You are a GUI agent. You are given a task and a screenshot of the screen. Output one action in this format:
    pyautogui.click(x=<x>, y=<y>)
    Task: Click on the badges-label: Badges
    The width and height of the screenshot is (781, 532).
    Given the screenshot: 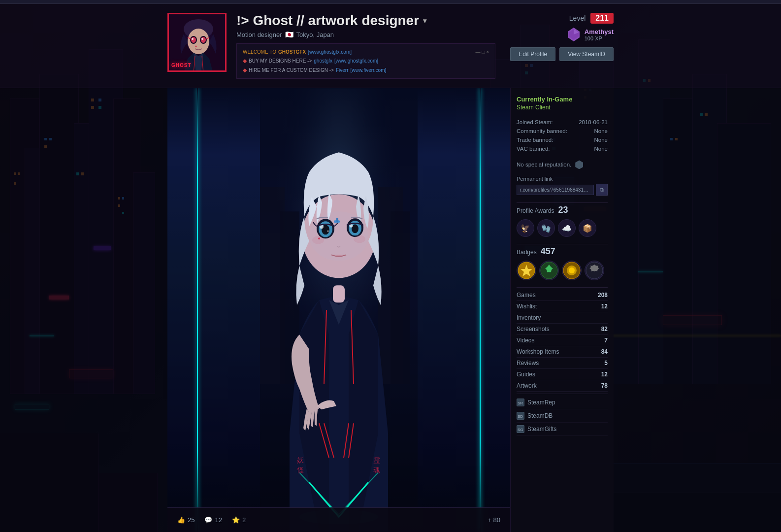 What is the action you would take?
    pyautogui.click(x=527, y=252)
    